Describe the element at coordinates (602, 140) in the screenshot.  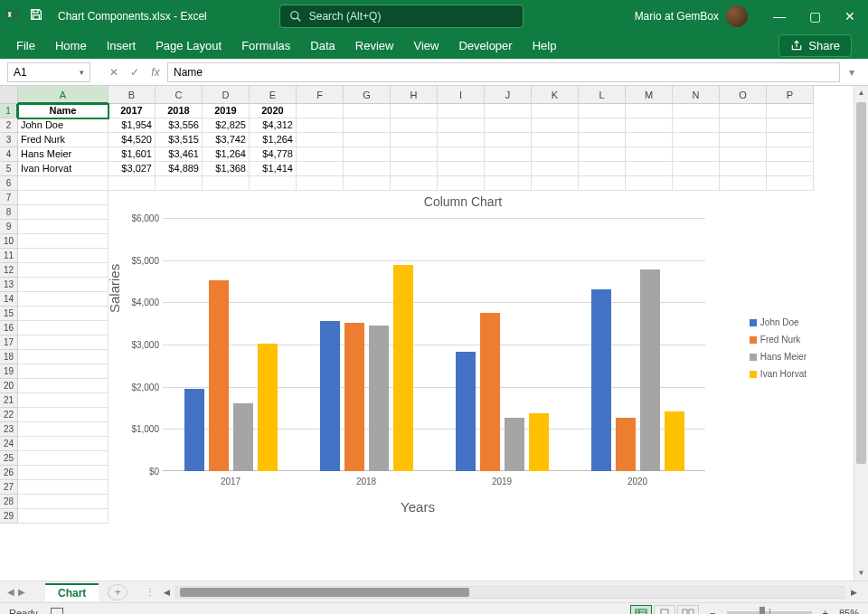
I see `cell-L3` at that location.